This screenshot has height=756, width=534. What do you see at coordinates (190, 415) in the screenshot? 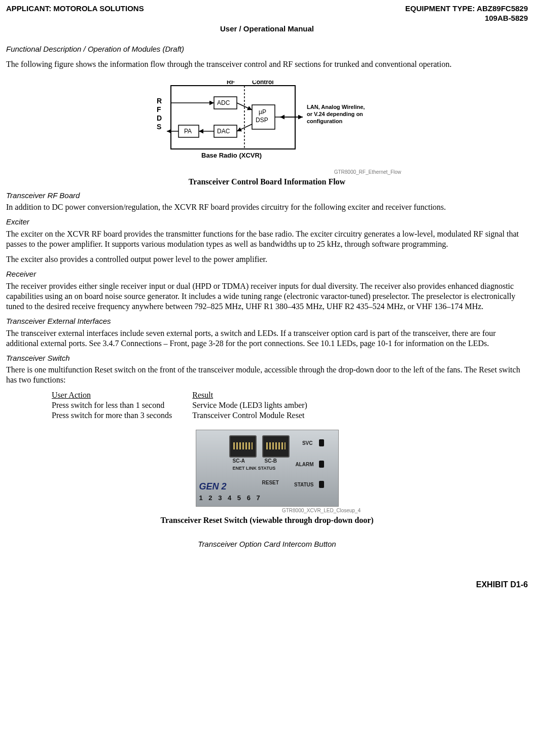
I see `table-row: Press switch for more than 3 seconds Tra…` at bounding box center [190, 415].